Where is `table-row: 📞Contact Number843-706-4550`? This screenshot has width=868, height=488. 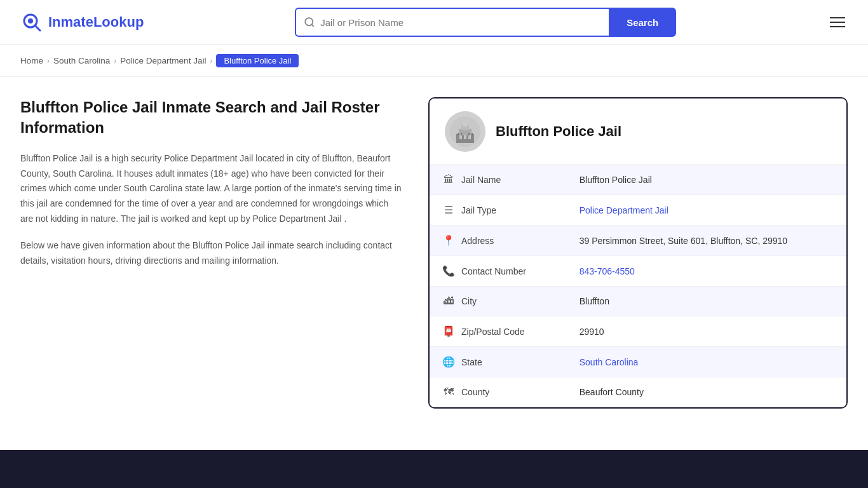 table-row: 📞Contact Number843-706-4550 is located at coordinates (638, 271).